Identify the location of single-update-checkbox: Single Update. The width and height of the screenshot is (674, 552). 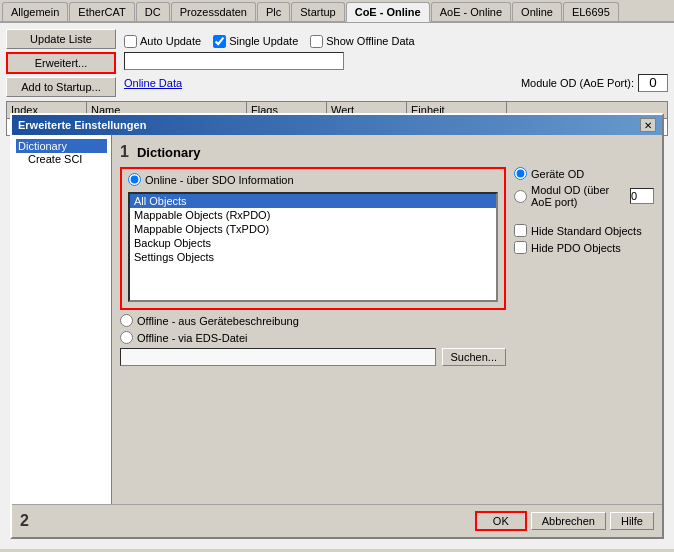
(256, 42).